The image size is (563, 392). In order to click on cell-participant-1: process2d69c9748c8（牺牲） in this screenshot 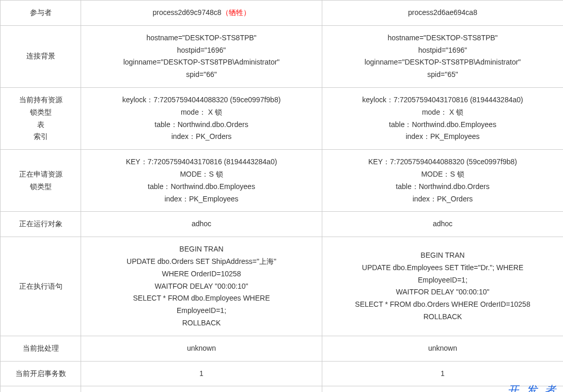, I will do `click(201, 13)`.